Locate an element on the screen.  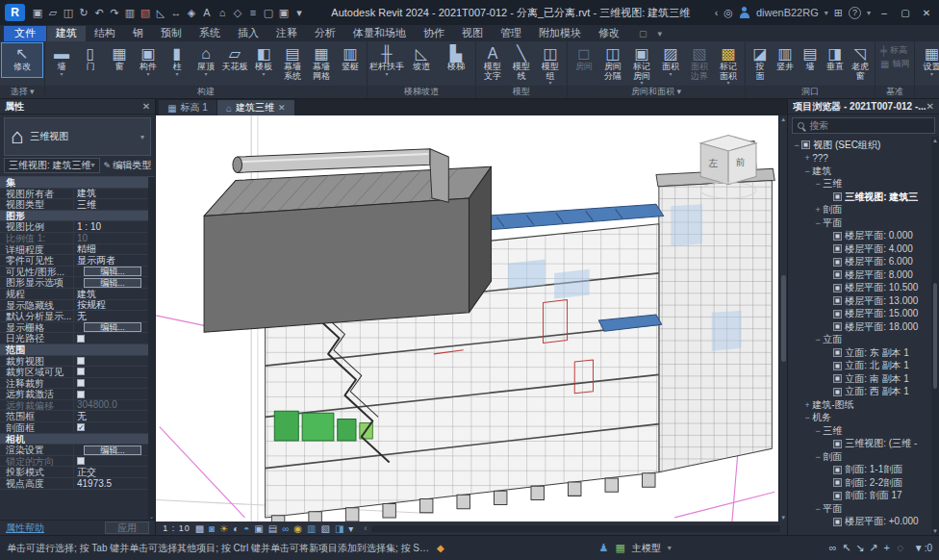
property-row: 范围 is located at coordinates (77, 350).